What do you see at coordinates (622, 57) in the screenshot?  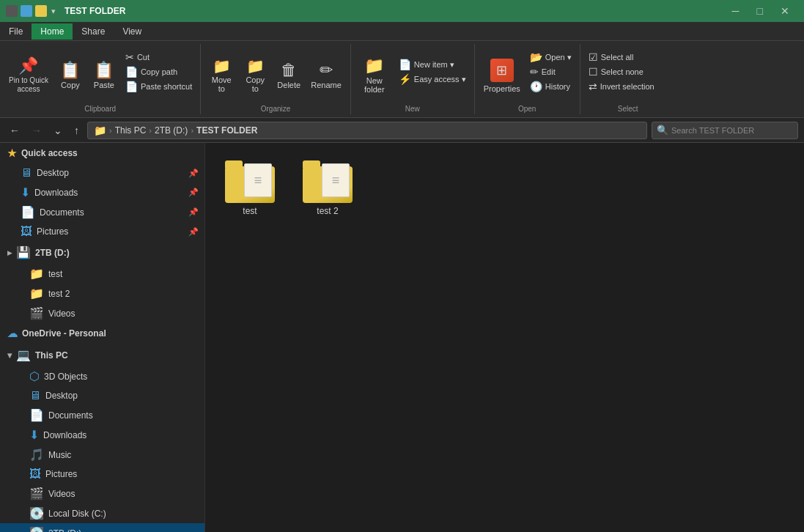 I see `select-all-button: ☑ Select all` at bounding box center [622, 57].